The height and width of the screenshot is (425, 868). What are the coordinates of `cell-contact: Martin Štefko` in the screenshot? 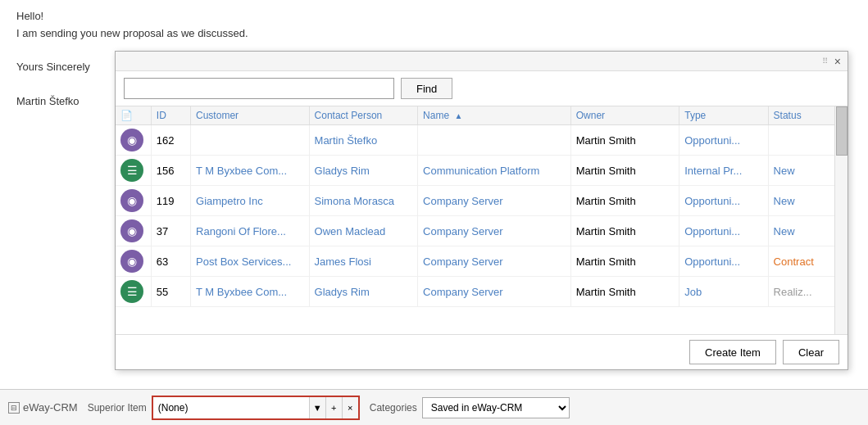 It's located at (363, 141).